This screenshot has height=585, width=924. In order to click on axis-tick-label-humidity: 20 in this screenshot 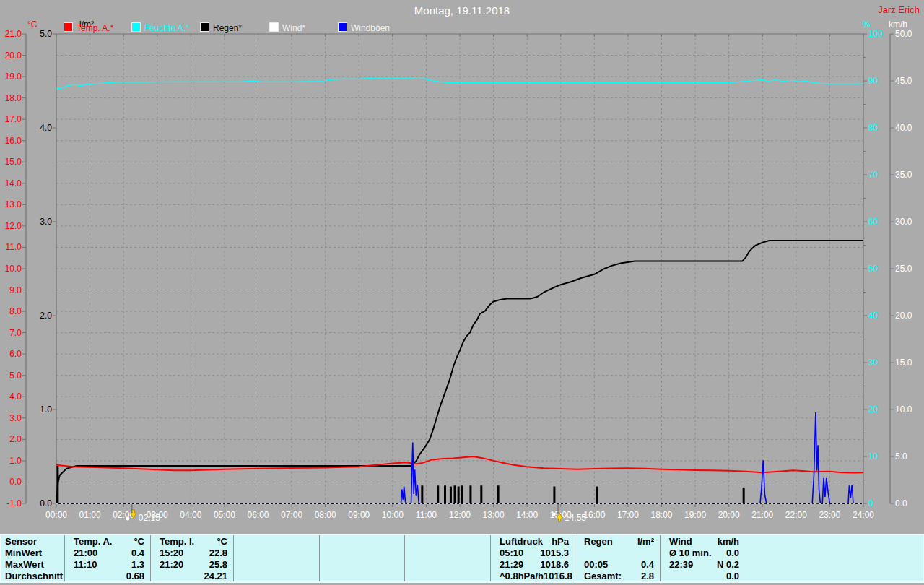, I will do `click(873, 410)`.